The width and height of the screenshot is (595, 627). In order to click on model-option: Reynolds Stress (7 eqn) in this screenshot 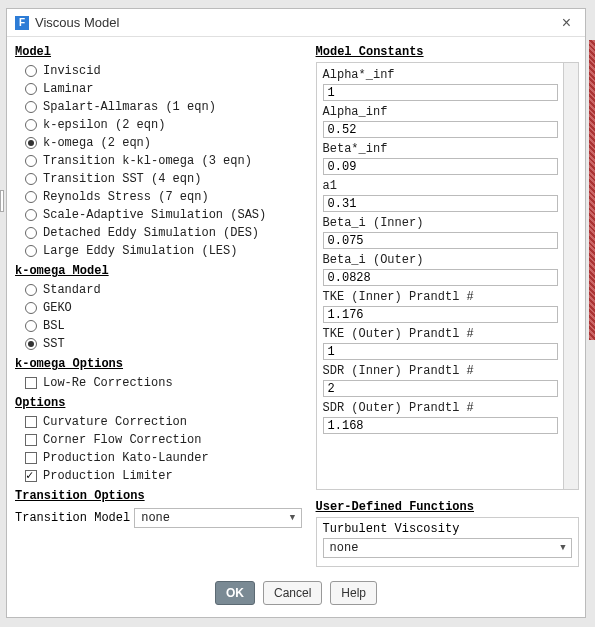, I will do `click(158, 197)`.